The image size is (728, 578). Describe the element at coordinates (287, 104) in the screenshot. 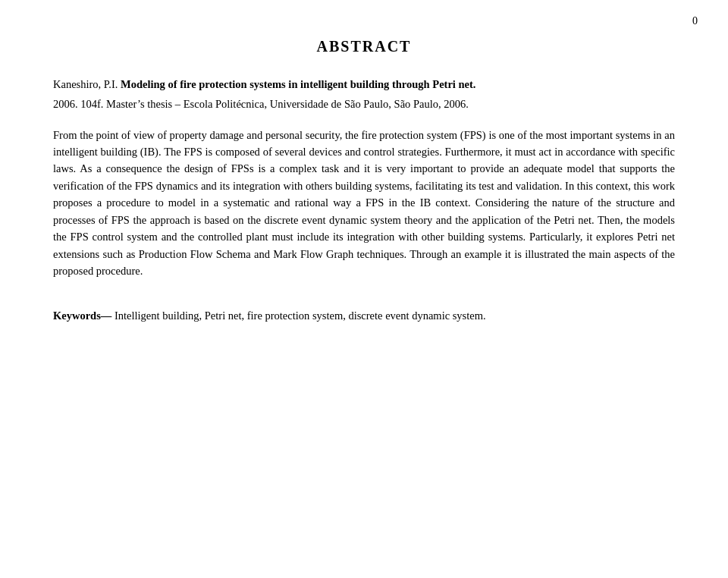

I see `citation-thesis: Master’s thesis – Escola Politécnica, Un…` at that location.